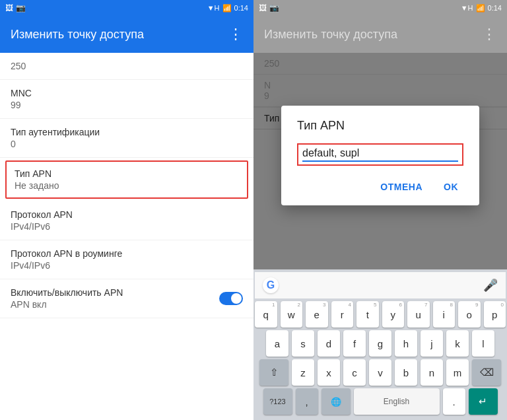  Describe the element at coordinates (406, 372) in the screenshot. I see `key-b: b` at that location.